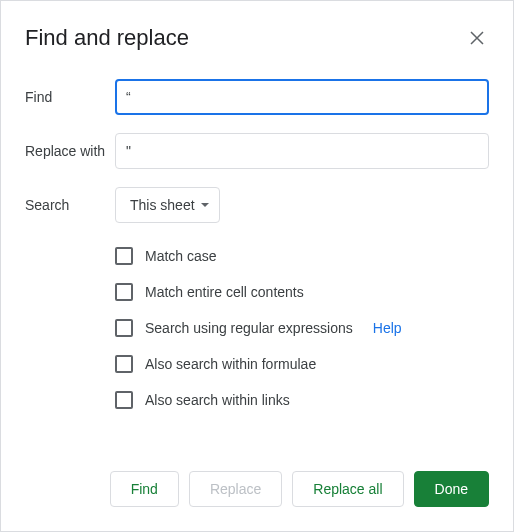  What do you see at coordinates (302, 97) in the screenshot?
I see `find-input` at bounding box center [302, 97].